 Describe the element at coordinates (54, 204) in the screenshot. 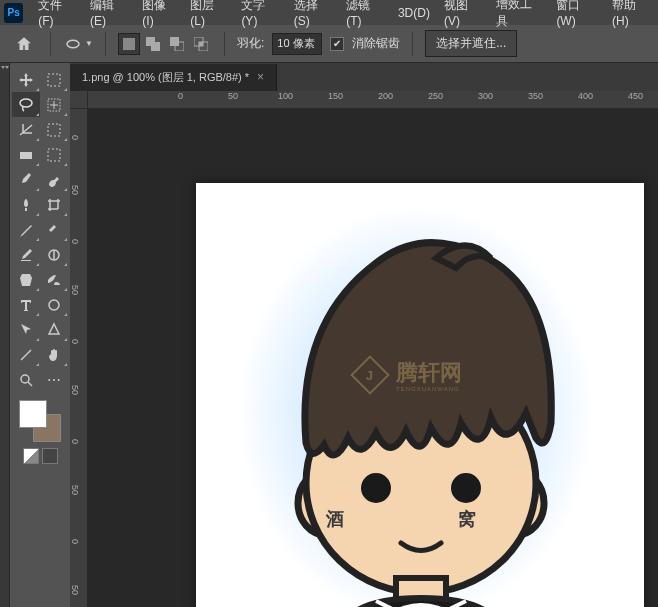

I see `perspective-crop-tool` at that location.